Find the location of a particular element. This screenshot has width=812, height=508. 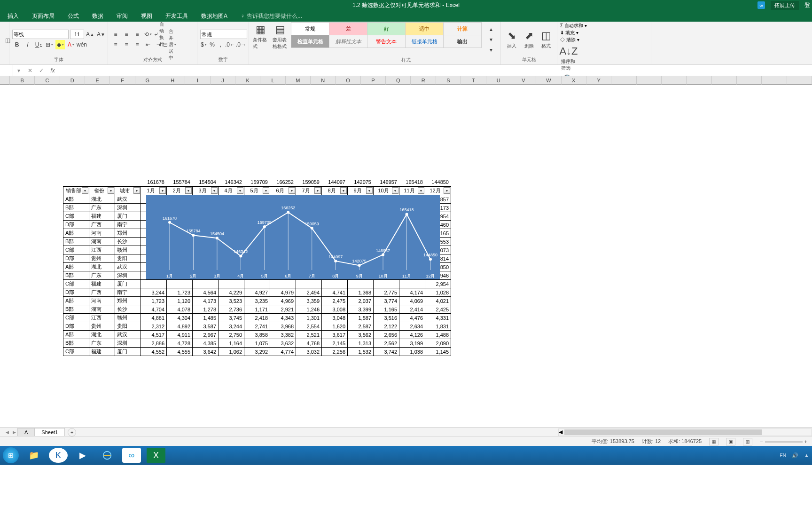

sheet-tab-a: A is located at coordinates (26, 432).